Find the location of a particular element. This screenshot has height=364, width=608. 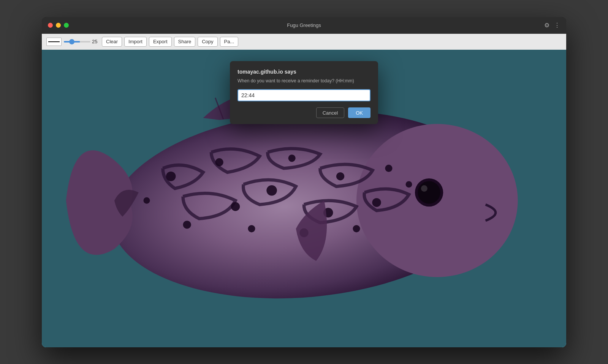

dialog-input is located at coordinates (304, 95).